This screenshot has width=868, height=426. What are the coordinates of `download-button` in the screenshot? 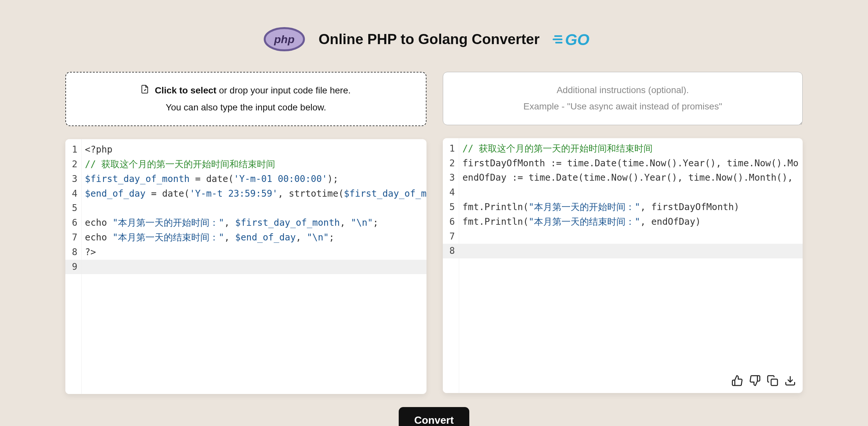 It's located at (790, 381).